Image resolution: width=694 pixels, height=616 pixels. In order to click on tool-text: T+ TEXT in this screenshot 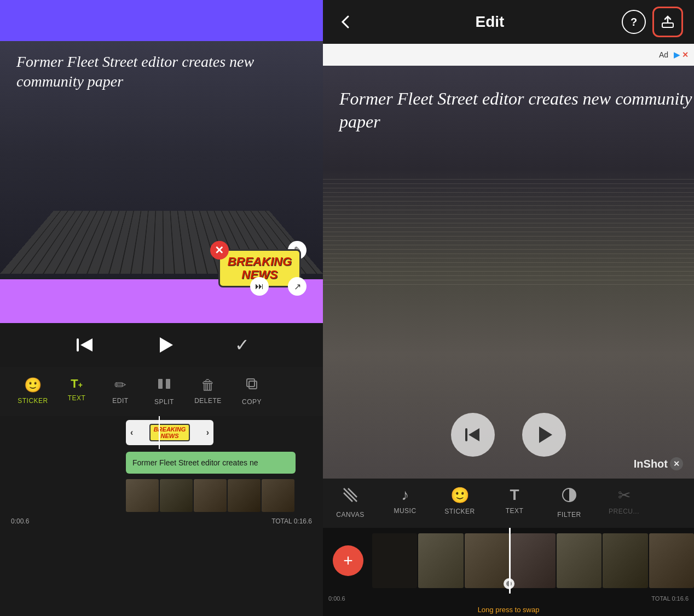, I will do `click(77, 389)`.